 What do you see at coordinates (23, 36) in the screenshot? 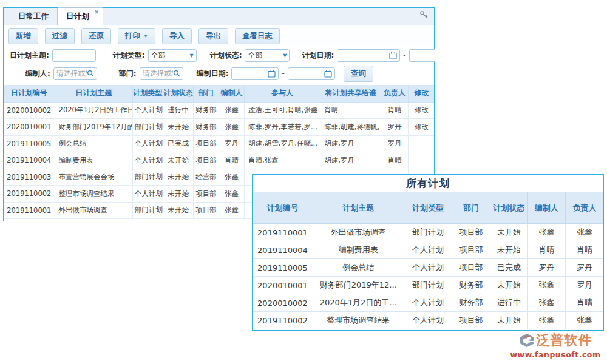
I see `add-button: 新增` at bounding box center [23, 36].